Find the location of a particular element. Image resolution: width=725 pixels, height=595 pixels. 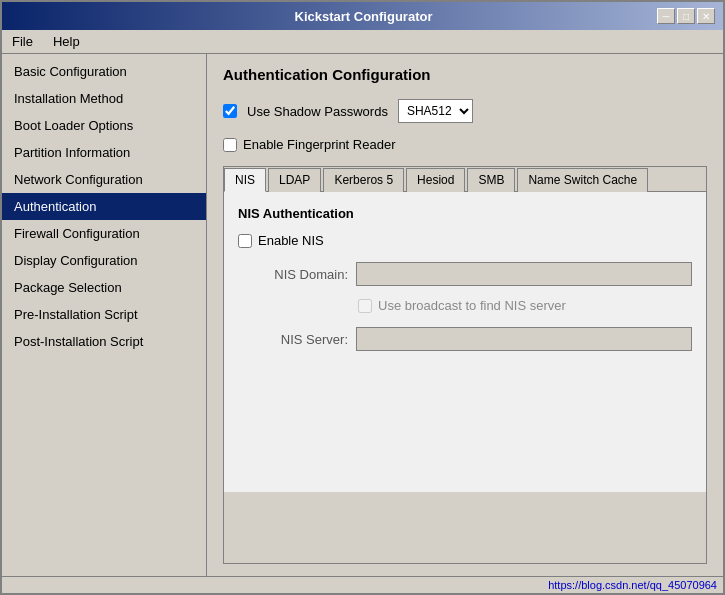

tab-smb: SMB is located at coordinates (491, 180).